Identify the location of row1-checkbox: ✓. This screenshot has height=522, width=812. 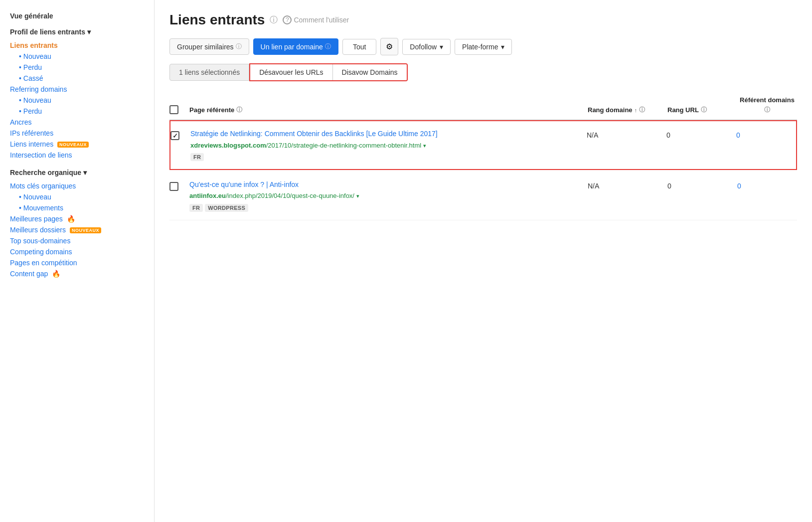
(175, 136).